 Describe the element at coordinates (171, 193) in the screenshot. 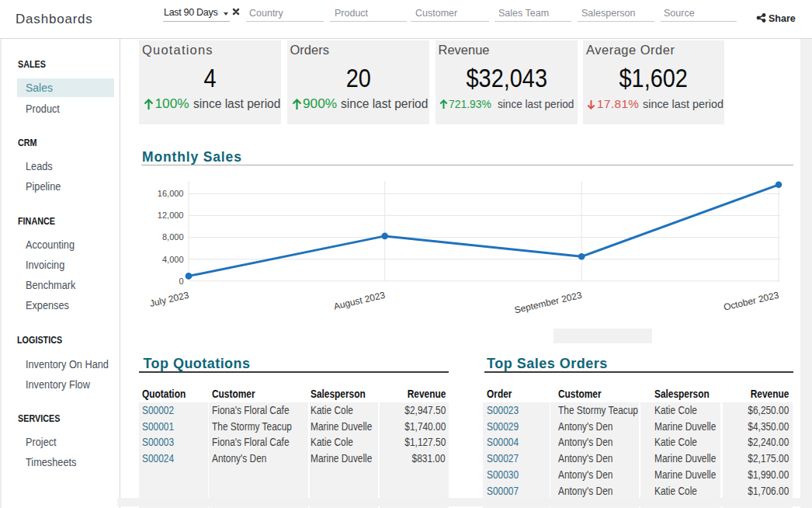

I see `svg-text: 16,000` at that location.